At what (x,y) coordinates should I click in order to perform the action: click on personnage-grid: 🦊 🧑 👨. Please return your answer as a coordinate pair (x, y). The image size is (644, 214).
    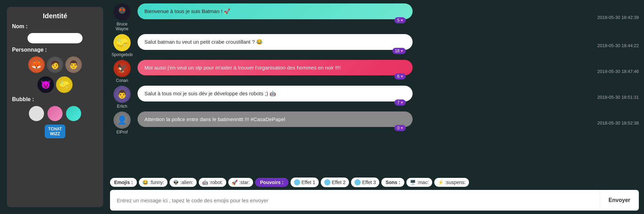
    Looking at the image, I should click on (55, 65).